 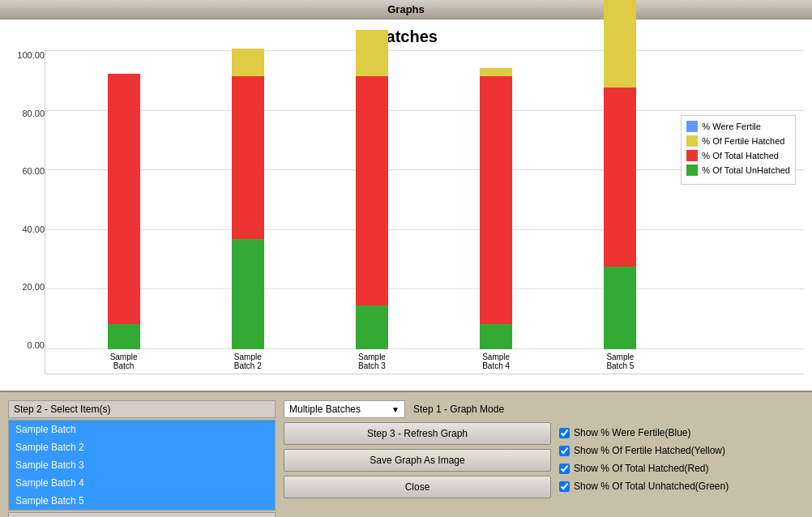 I want to click on y-axis-label: 60.00, so click(x=26, y=171).